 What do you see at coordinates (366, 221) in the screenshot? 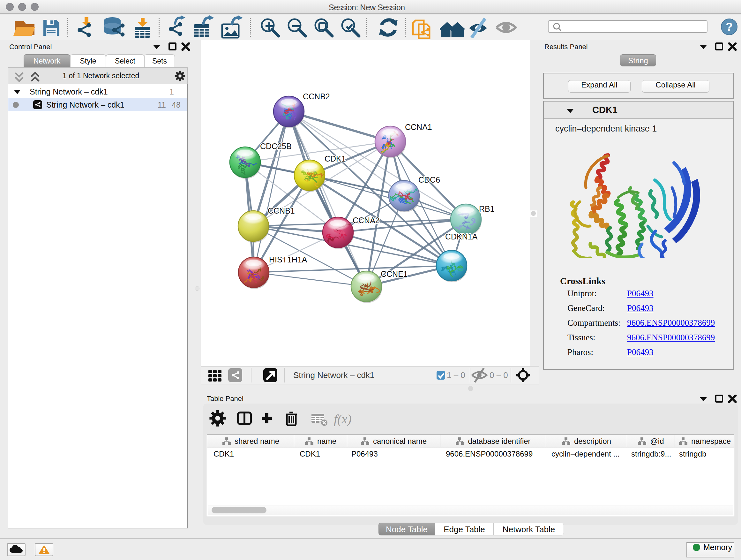
I see `svg-text: CCNA2` at bounding box center [366, 221].